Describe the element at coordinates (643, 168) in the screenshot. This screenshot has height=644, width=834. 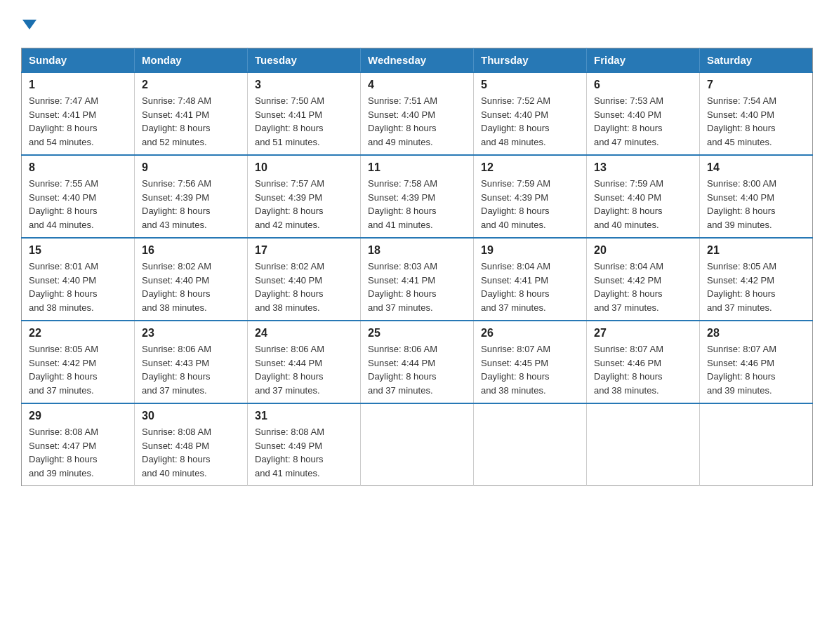
I see `day-number: 13` at that location.